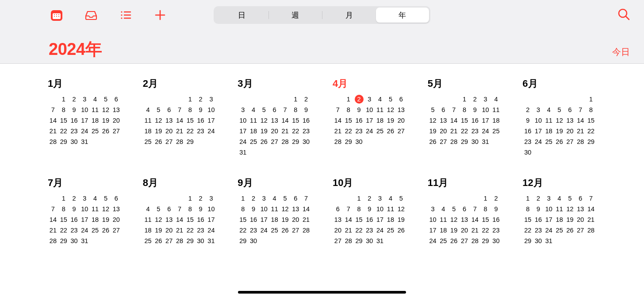 This screenshot has height=298, width=644. Describe the element at coordinates (454, 120) in the screenshot. I see `day-cell: 14` at that location.